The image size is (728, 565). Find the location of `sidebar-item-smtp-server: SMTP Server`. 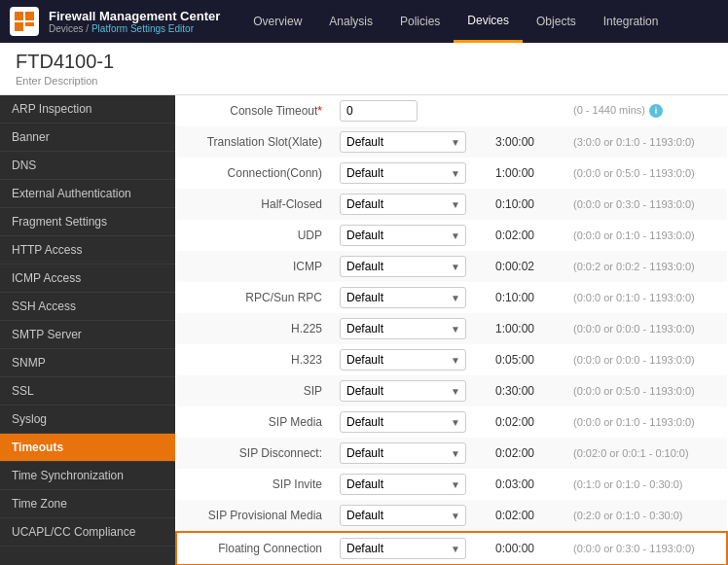

sidebar-item-smtp-server: SMTP Server is located at coordinates (88, 335).